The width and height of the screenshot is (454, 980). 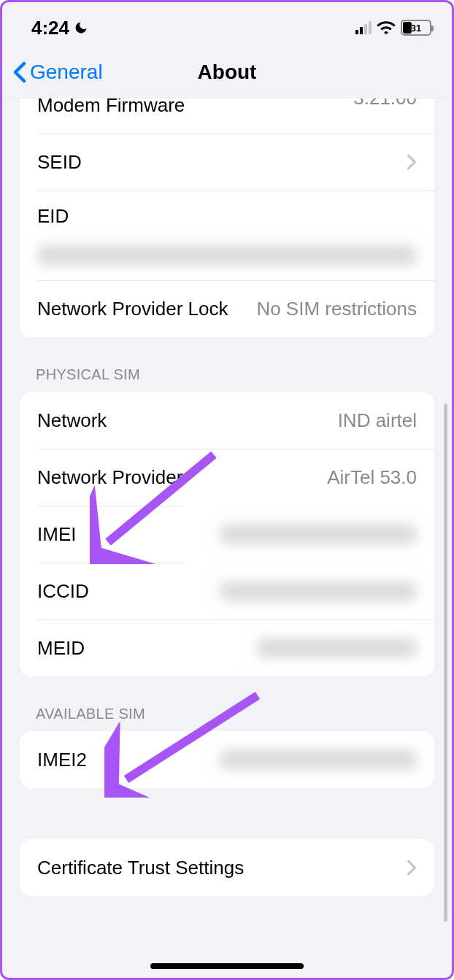 I want to click on status-bar: 4:24 31, so click(x=227, y=24).